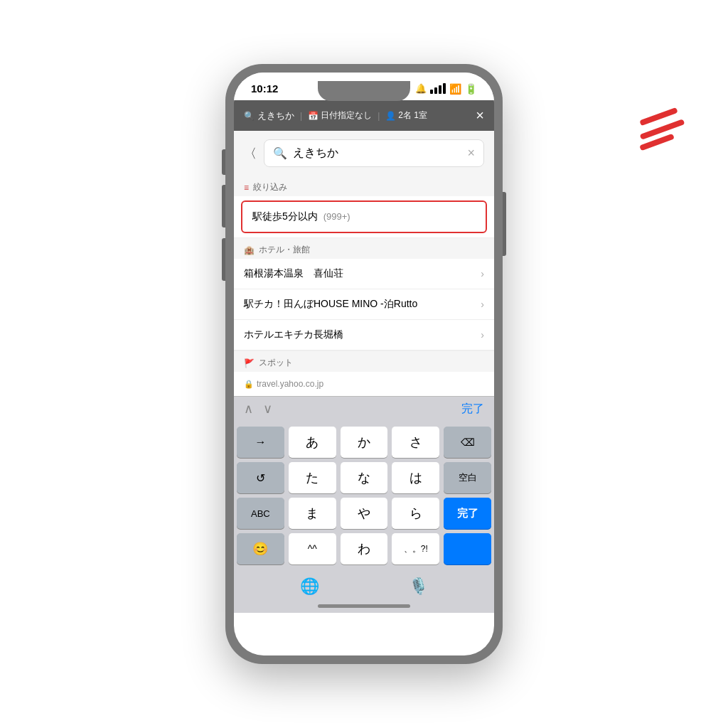  Describe the element at coordinates (364, 442) in the screenshot. I see `key-ka: か` at that location.